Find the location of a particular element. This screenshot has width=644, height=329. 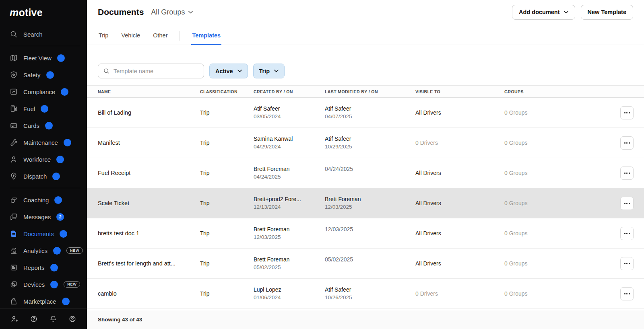

sidebar-item-safety: Safety is located at coordinates (43, 75).